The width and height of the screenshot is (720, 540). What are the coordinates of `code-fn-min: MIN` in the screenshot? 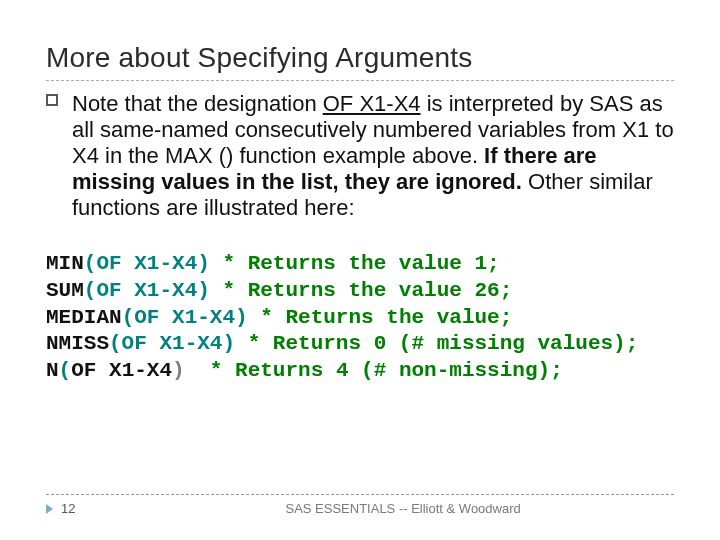 It's located at (65, 264).